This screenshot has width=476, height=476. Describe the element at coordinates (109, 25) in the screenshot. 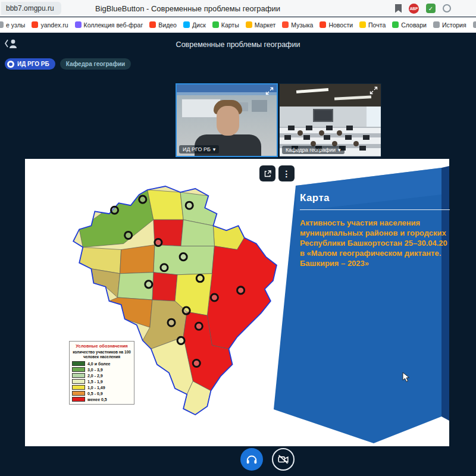

I see `bookmark-item: Коллекция веб-фраг` at that location.